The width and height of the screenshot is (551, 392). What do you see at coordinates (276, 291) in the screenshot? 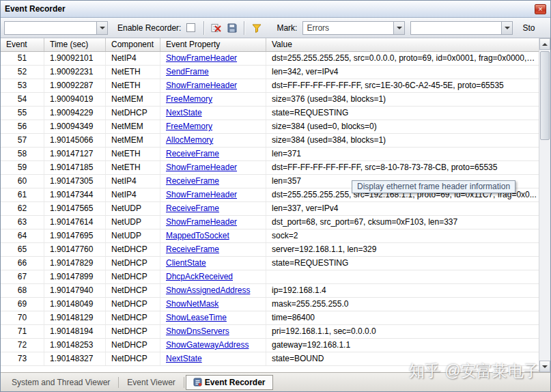
I see `table-row: 681.90147940NetDHCPShowAssignedAddressip…` at bounding box center [276, 291].